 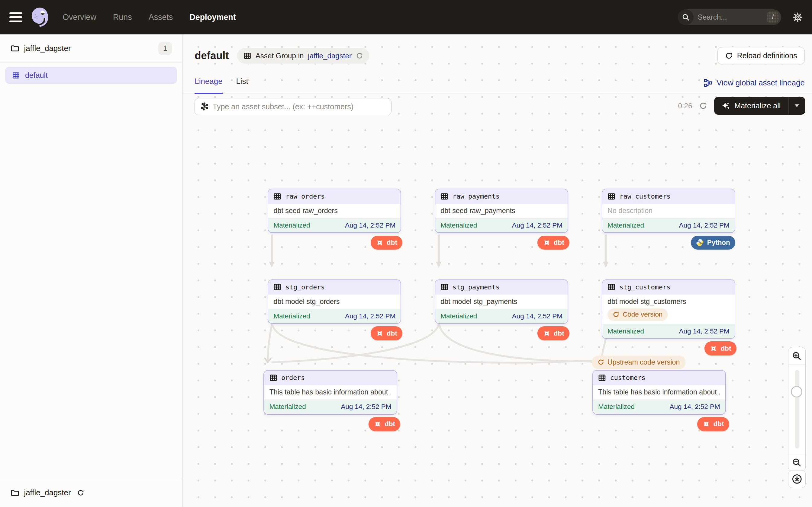 I want to click on settings-gear-icon, so click(x=798, y=17).